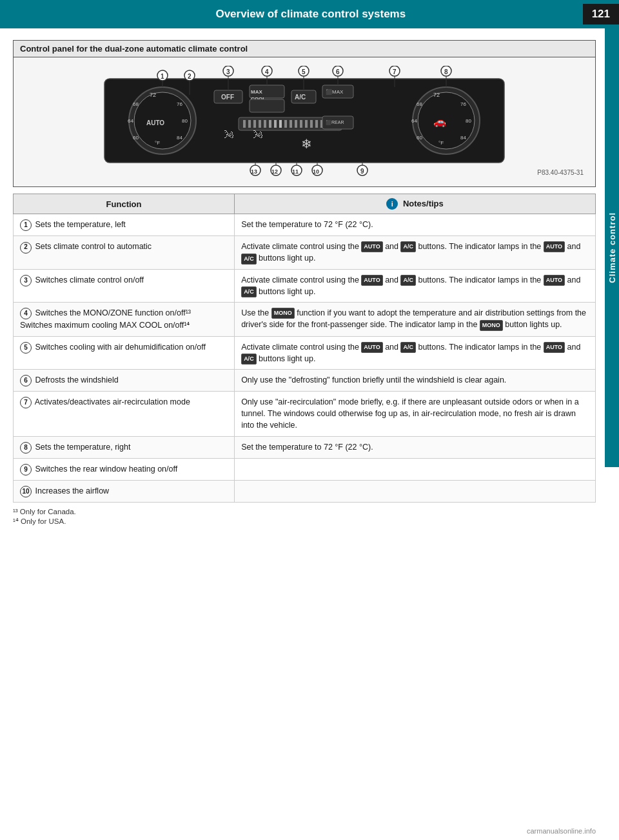 The height and width of the screenshot is (840, 619). I want to click on svg-text: 2, so click(190, 76).